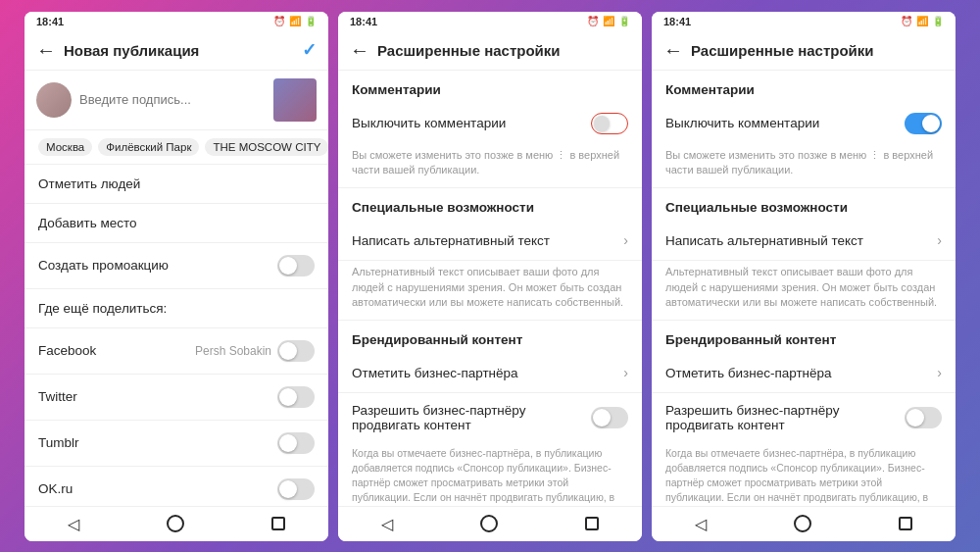  I want to click on tag-moscow-city: THE MOSCOW CITY, so click(267, 147).